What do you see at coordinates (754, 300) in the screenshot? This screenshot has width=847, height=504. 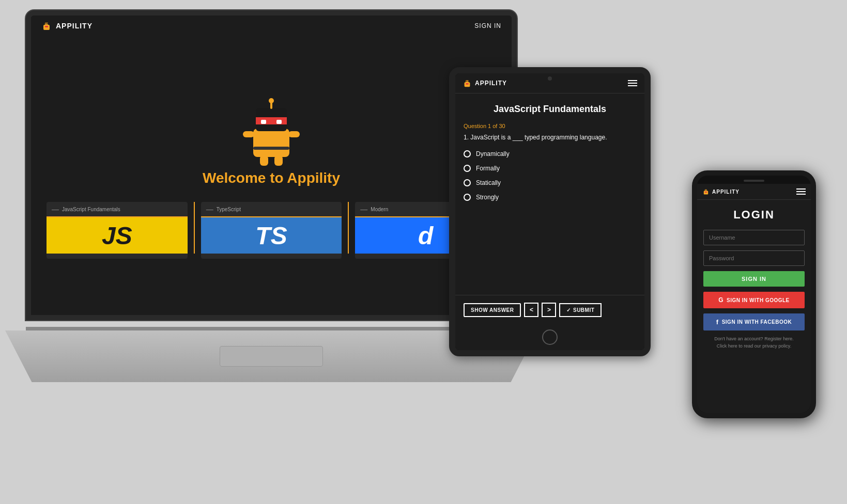 I see `signin-google-button: G SIGN IN WITH GOOGLE` at bounding box center [754, 300].